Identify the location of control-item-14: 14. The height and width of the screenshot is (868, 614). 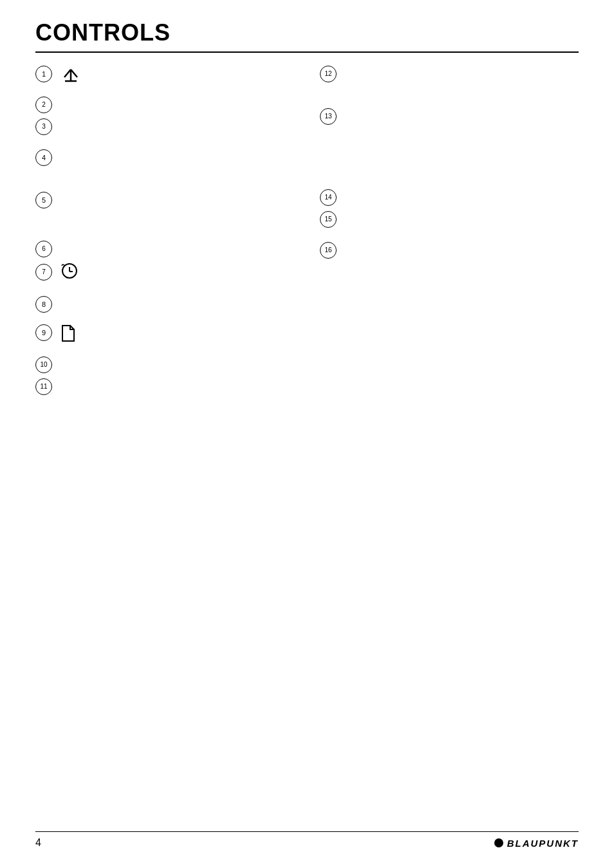
(449, 198).